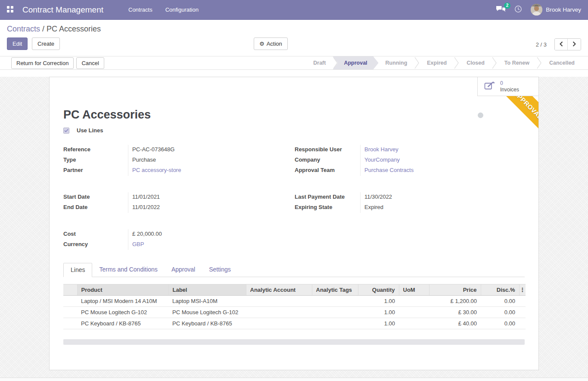 This screenshot has height=381, width=588. Describe the element at coordinates (481, 116) in the screenshot. I see `kanban-state-indicator` at that location.